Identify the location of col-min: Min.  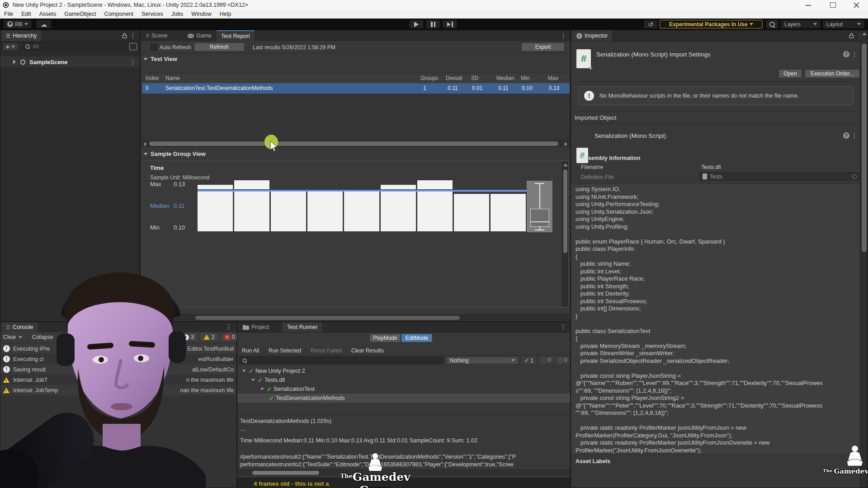
(525, 78).